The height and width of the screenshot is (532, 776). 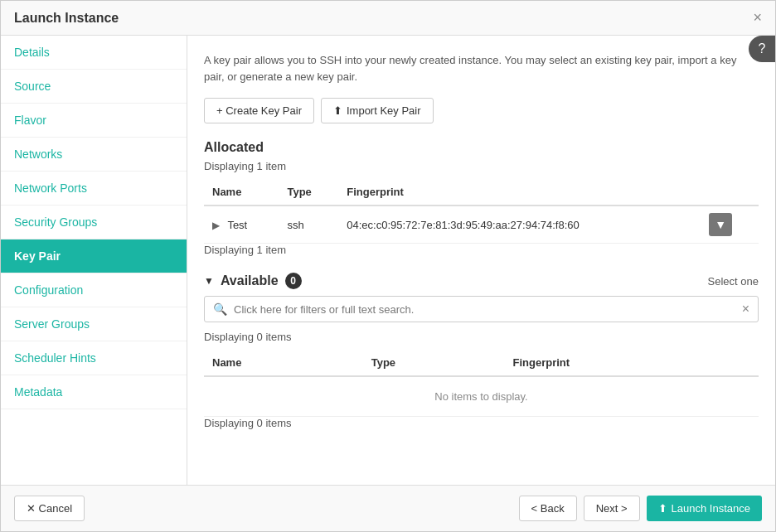 What do you see at coordinates (221, 309) in the screenshot?
I see `search-icon: 🔍` at bounding box center [221, 309].